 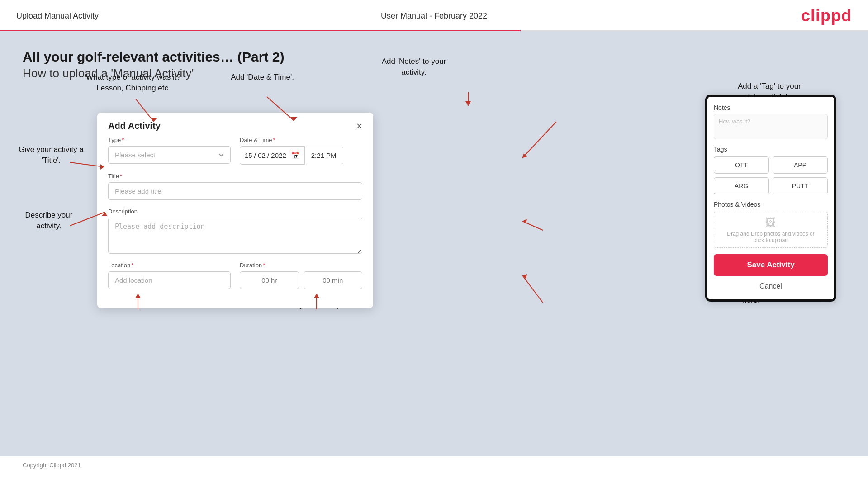 What do you see at coordinates (741, 186) in the screenshot?
I see `tag-button: ARG` at bounding box center [741, 186].